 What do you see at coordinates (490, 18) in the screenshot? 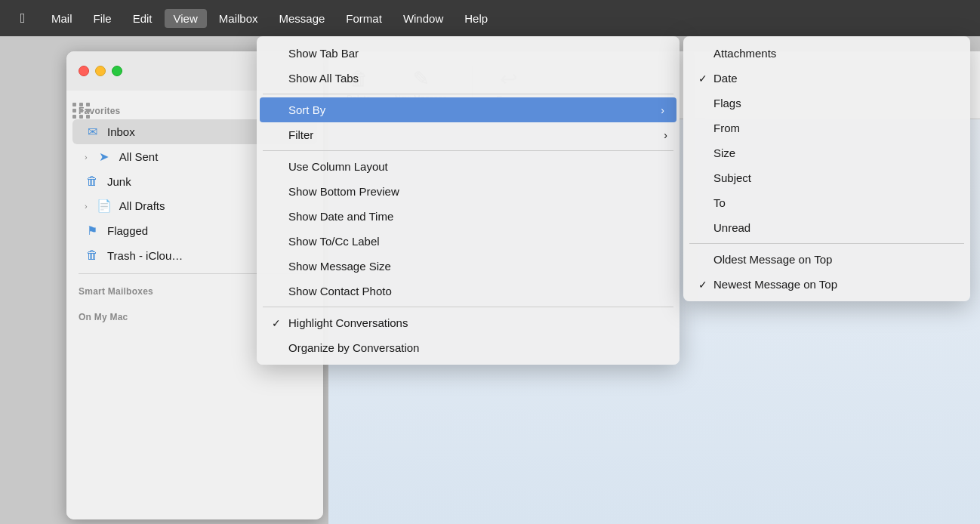
I see `menu-bar:  Mail File Edit View Mailbox Message Fo…` at bounding box center [490, 18].